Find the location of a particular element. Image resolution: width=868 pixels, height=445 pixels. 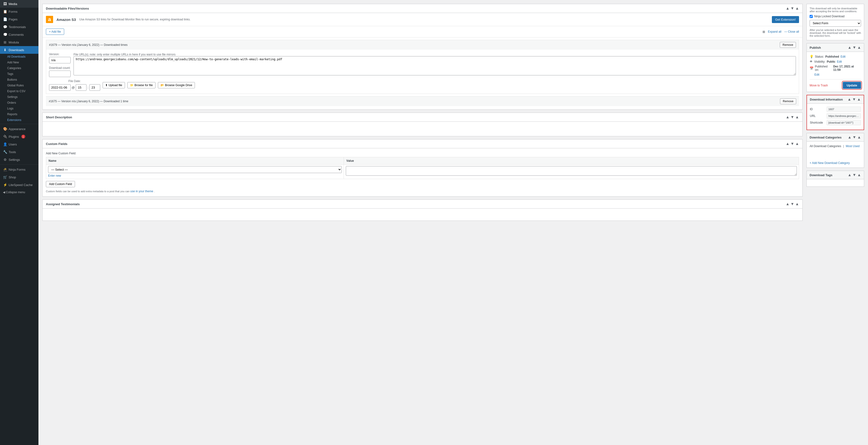

panel-up-icon: ▲ is located at coordinates (787, 8).